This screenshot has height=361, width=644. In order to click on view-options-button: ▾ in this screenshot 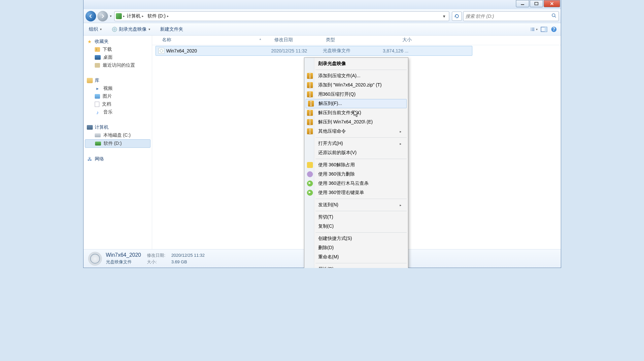, I will do `click(534, 29)`.